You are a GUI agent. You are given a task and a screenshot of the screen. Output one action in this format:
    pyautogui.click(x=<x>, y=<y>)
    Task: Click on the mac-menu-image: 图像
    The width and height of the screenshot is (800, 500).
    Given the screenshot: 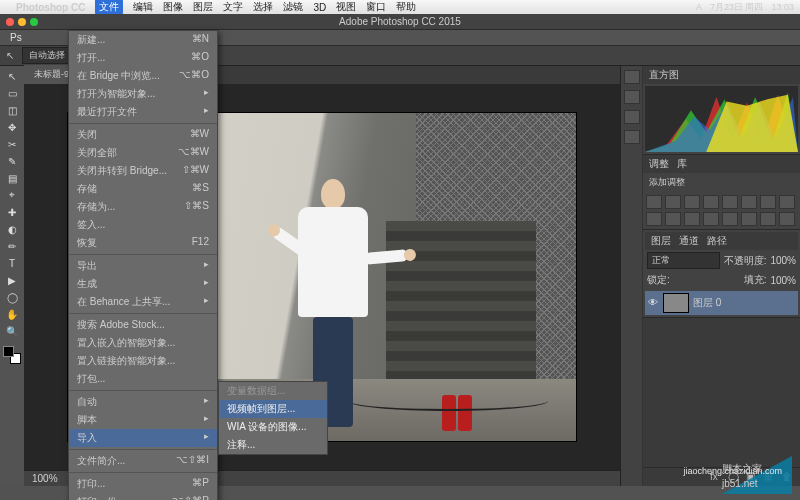 What is the action you would take?
    pyautogui.click(x=173, y=7)
    